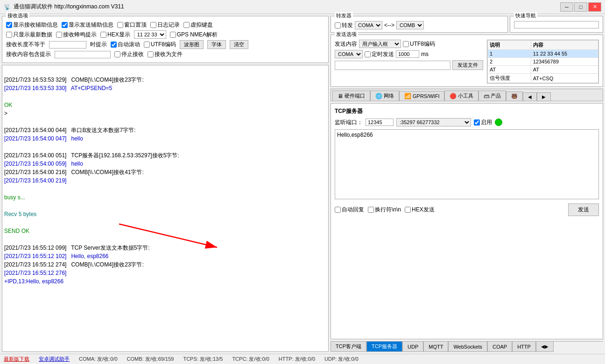 Image resolution: width=605 pixels, height=364 pixels. I want to click on linebreak-checkbox: 换行符\n\n, so click(385, 210).